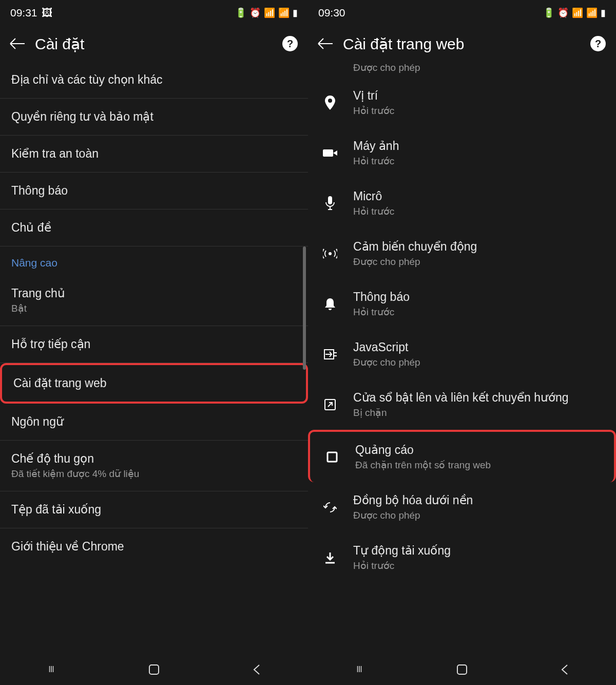  Describe the element at coordinates (154, 383) in the screenshot. I see `settings-item-site-settings: Cài đặt trang web` at that location.